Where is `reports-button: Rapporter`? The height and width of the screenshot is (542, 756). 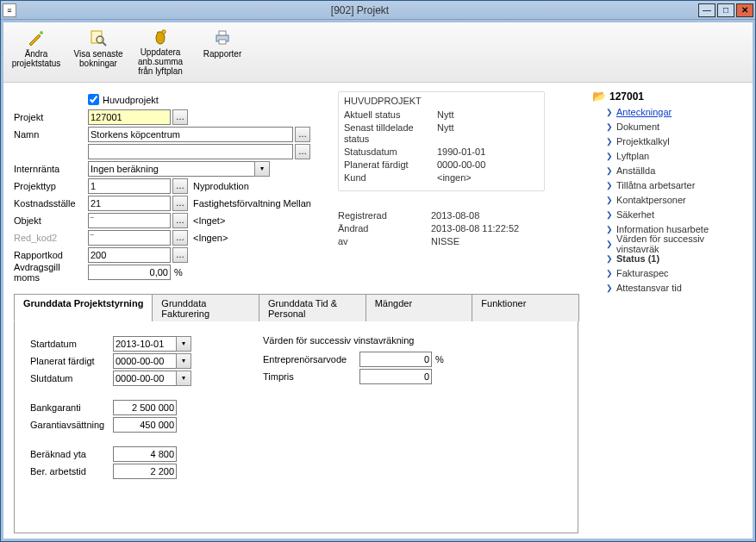 reports-button: Rapporter is located at coordinates (222, 52).